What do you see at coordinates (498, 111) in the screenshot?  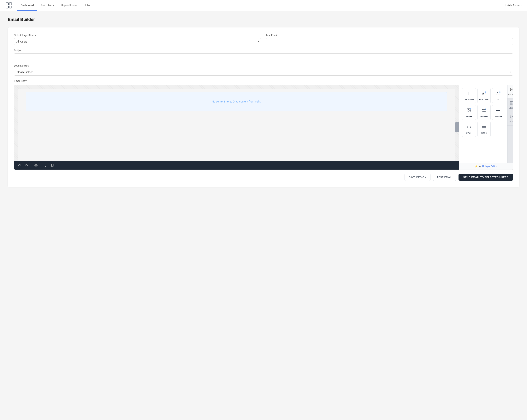 I see `divider-icon` at bounding box center [498, 111].